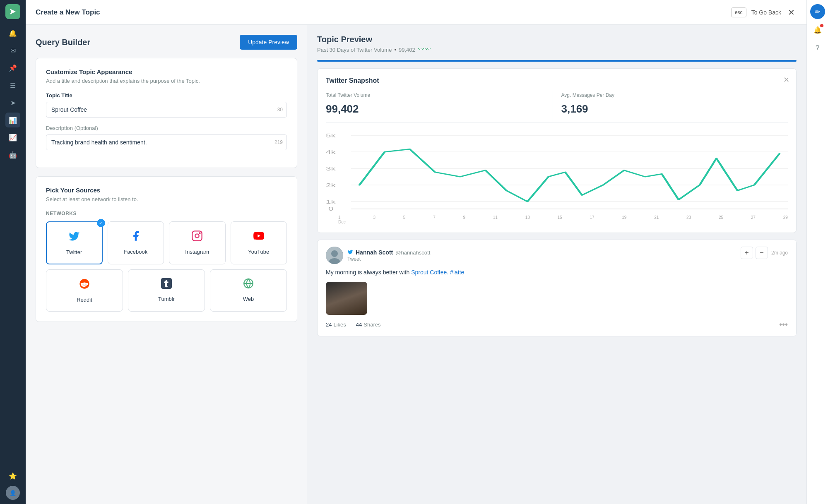  Describe the element at coordinates (75, 243) in the screenshot. I see `network-card-twitter: ✓ Twitter` at that location.